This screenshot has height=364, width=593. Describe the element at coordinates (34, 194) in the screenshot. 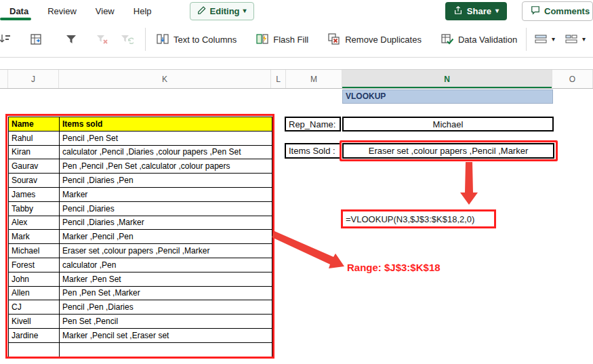

I see `name-cell: James` at that location.